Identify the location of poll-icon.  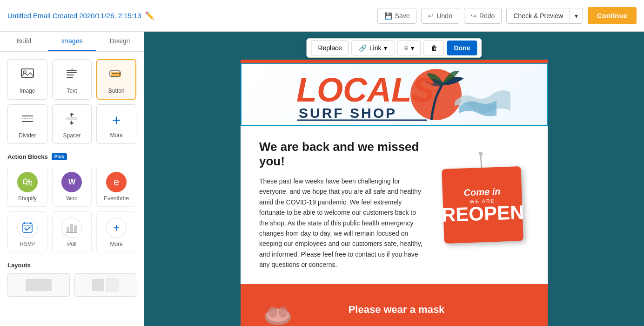
(72, 228).